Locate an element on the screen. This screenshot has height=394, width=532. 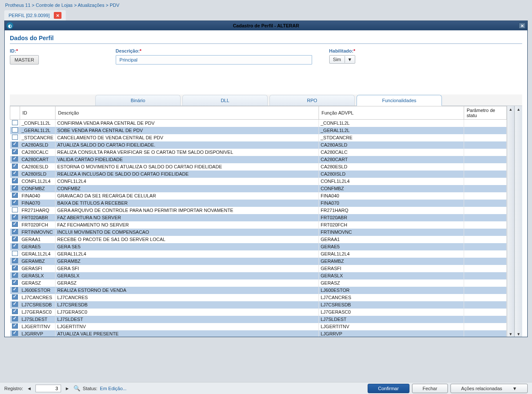
table-row: LJGERTITNVLJGERTITNVLJGERTITNV is located at coordinates (259, 326).